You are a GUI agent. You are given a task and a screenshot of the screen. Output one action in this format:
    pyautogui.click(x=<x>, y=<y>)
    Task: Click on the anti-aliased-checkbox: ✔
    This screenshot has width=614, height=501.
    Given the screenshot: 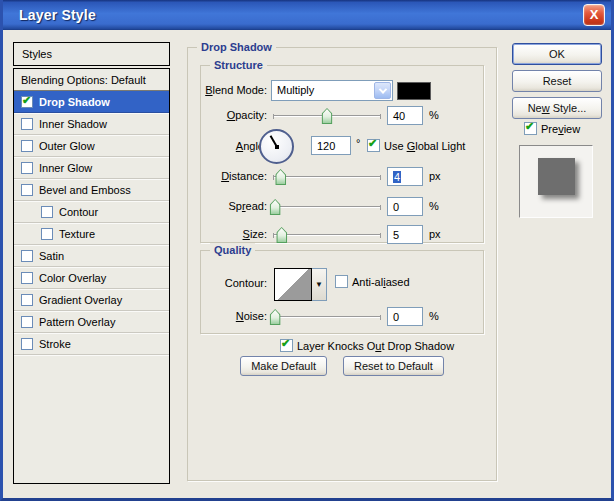 What is the action you would take?
    pyautogui.click(x=342, y=282)
    